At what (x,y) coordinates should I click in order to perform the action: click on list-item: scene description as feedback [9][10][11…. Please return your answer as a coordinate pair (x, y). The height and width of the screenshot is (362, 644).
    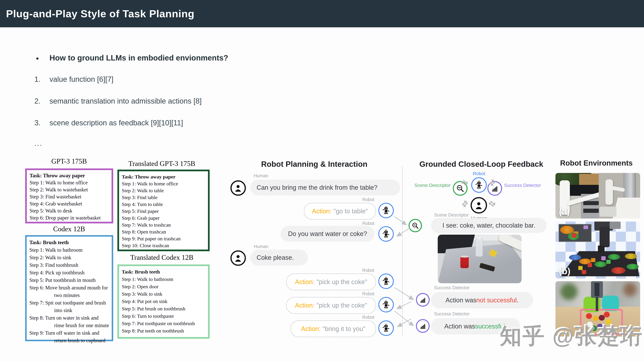
    Looking at the image, I should click on (116, 123).